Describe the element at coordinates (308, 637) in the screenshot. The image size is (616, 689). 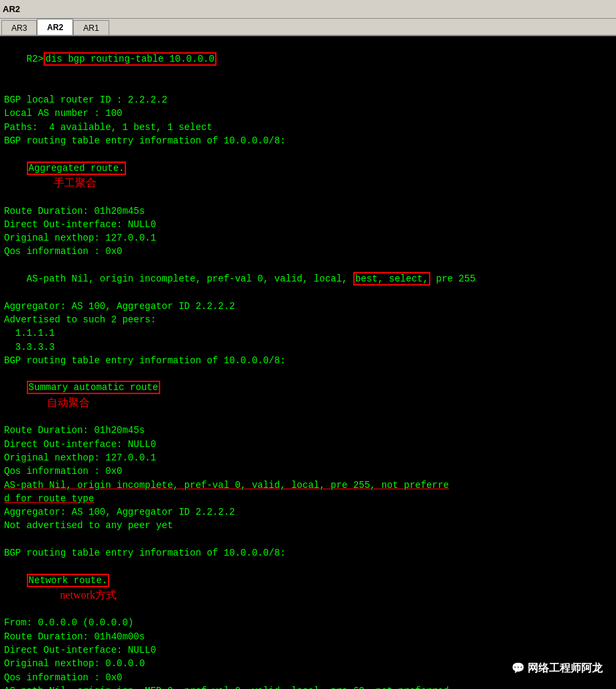
I see `line-duration3: Route Duration: 01h40m00s` at that location.